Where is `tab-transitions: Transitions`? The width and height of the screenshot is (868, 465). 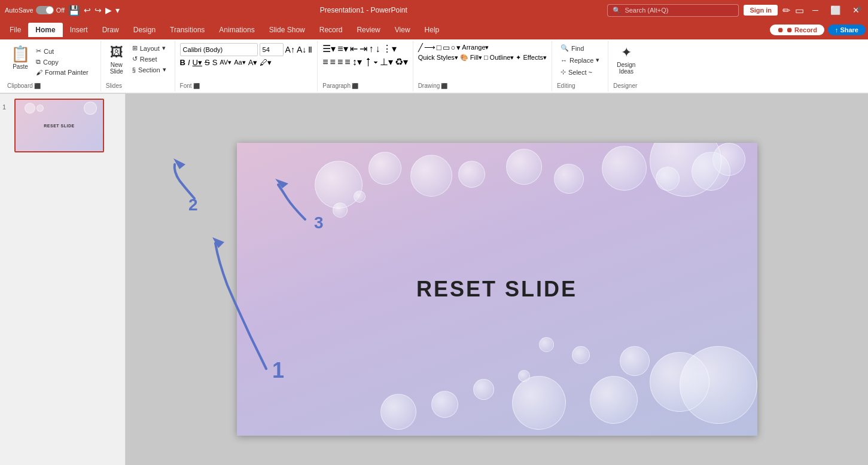 tab-transitions: Transitions is located at coordinates (187, 30).